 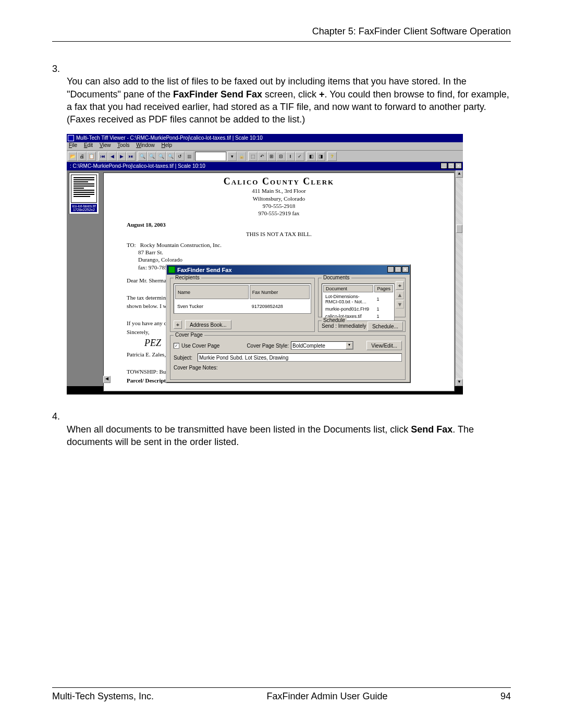 I want to click on tb-prev-icon: ◧, so click(x=311, y=156).